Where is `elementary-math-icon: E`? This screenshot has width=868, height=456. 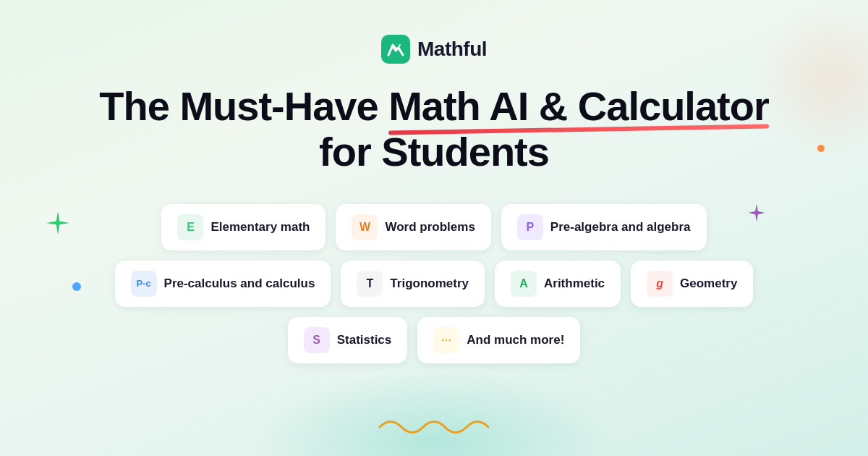
elementary-math-icon: E is located at coordinates (190, 227).